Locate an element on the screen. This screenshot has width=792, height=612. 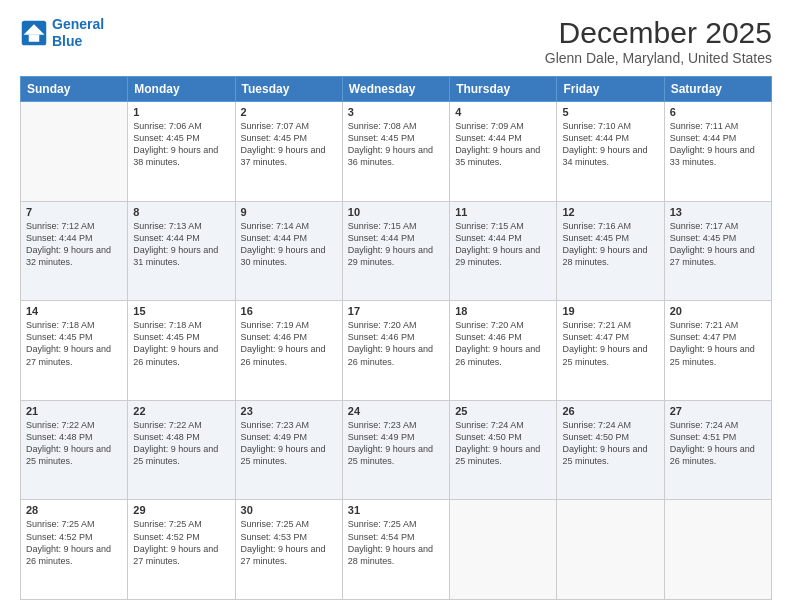
table-row: 19Sunrise: 7:21 AMSunset: 4:47 PMDayligh… is located at coordinates (610, 351).